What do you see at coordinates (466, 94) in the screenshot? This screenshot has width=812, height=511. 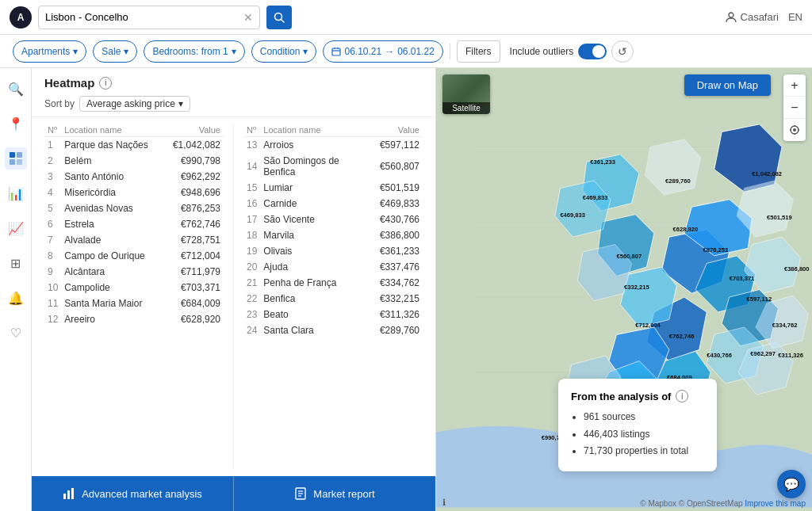 I see `satellite-preview: Satellite` at bounding box center [466, 94].